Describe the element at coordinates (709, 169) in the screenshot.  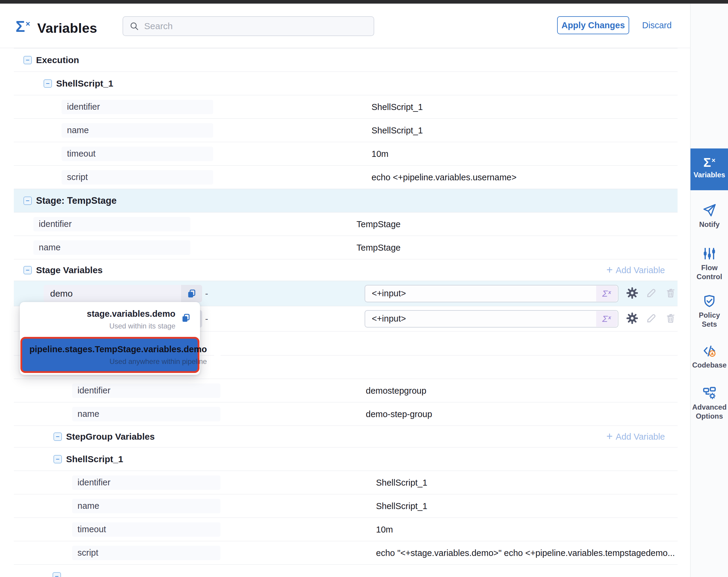
I see `sidebar-item-variables: Σ×Variables` at that location.